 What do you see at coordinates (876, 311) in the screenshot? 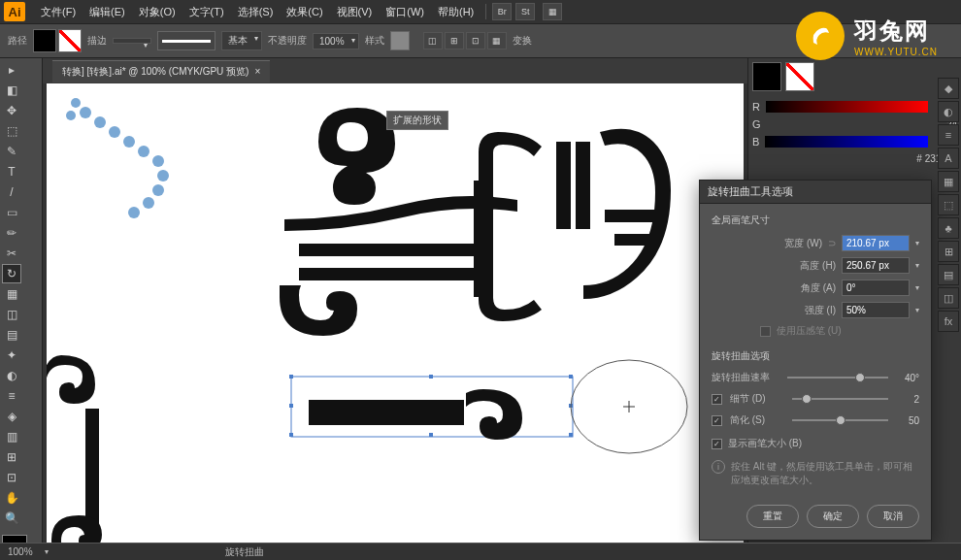
I see `intensity-input` at bounding box center [876, 311].